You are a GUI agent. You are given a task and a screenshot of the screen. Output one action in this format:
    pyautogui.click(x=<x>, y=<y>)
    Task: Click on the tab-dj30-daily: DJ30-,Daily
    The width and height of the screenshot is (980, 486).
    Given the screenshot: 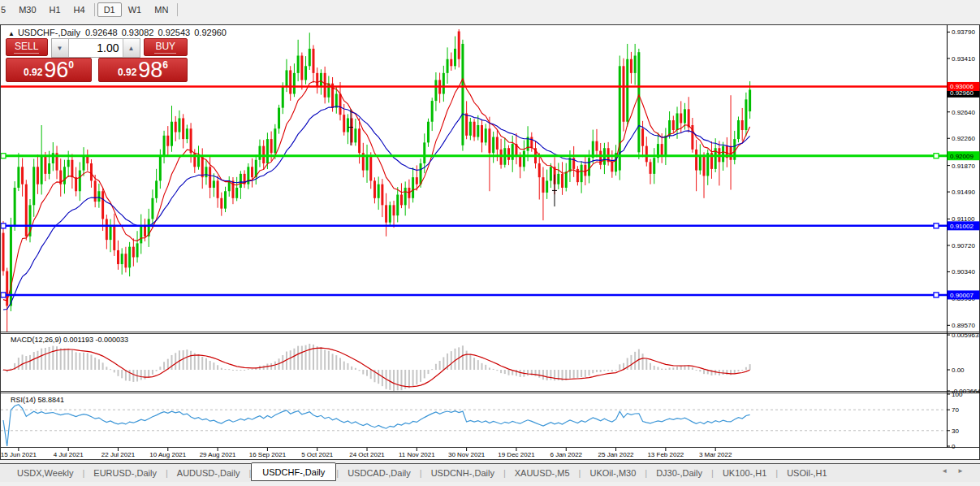 What is the action you would take?
    pyautogui.click(x=679, y=473)
    